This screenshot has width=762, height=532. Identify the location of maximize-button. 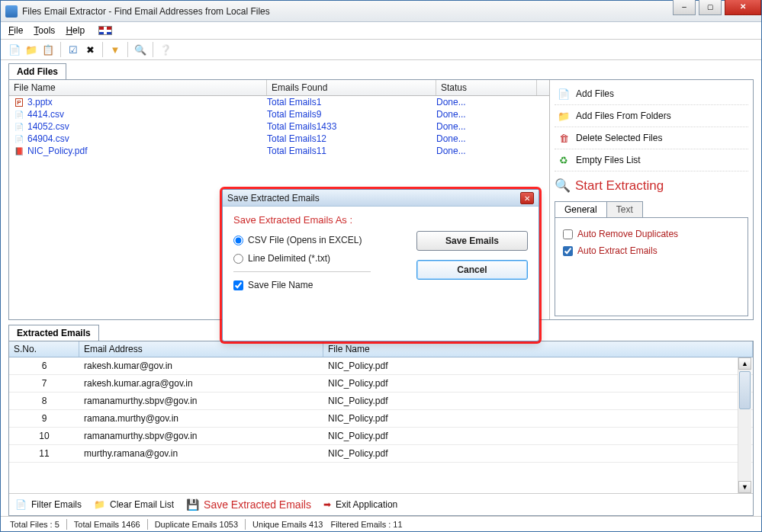
(710, 8).